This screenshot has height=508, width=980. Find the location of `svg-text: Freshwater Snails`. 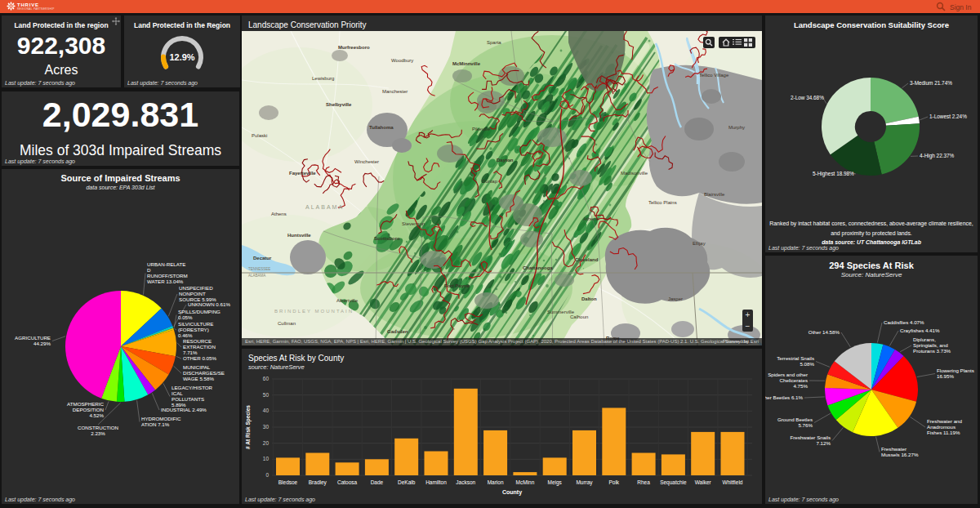

svg-text: Freshwater Snails is located at coordinates (810, 438).